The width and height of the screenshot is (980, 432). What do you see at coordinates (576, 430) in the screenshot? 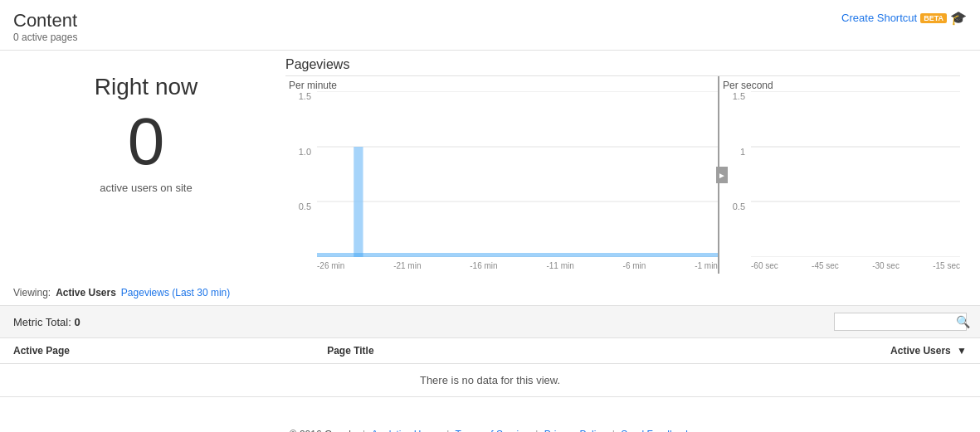
I see `footer-link-privacy: Privacy Policy` at bounding box center [576, 430].